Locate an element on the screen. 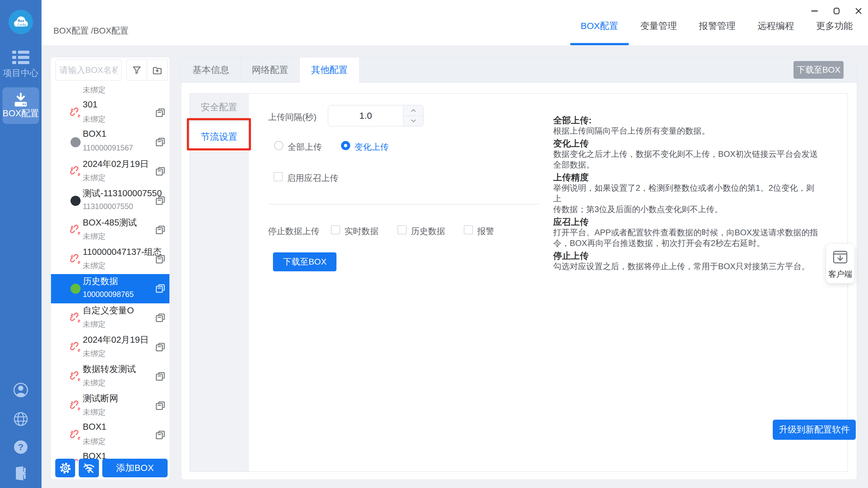  filter-icon is located at coordinates (137, 70).